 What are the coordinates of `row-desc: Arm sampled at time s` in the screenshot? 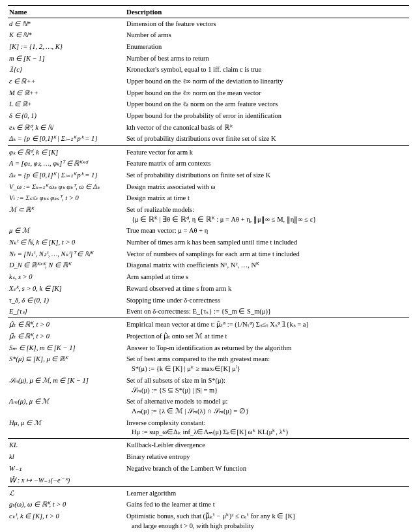 It's located at (267, 278).